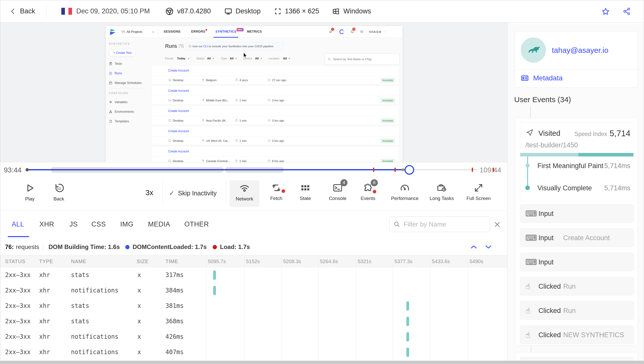  Describe the element at coordinates (59, 192) in the screenshot. I see `back-10s-button: 10 Back` at that location.